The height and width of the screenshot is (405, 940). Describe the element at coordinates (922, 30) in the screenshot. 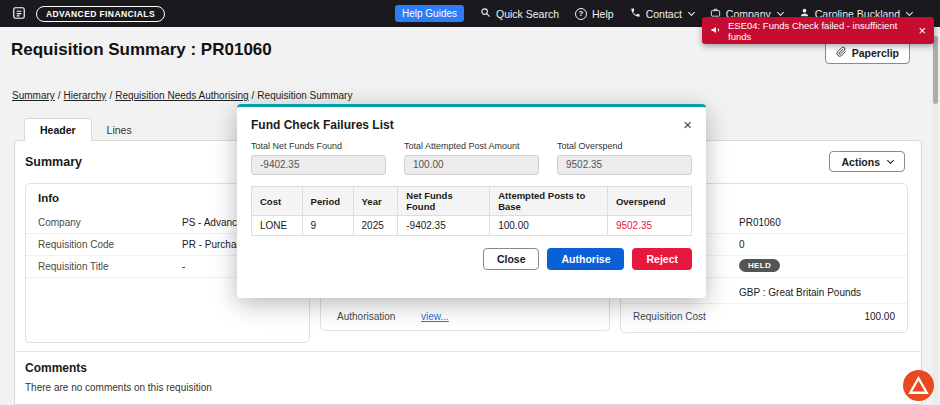

I see `toast-close-icon: ×` at that location.